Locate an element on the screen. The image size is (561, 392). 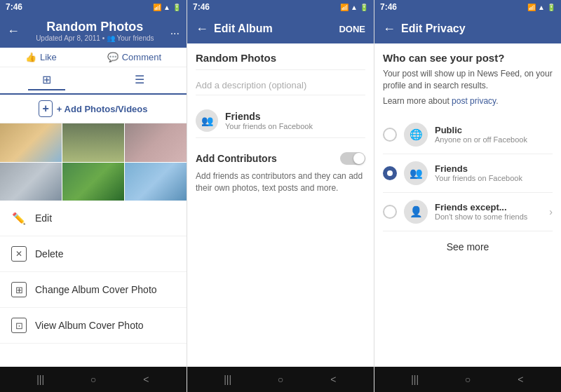
back-button-2: ← is located at coordinates (202, 29).